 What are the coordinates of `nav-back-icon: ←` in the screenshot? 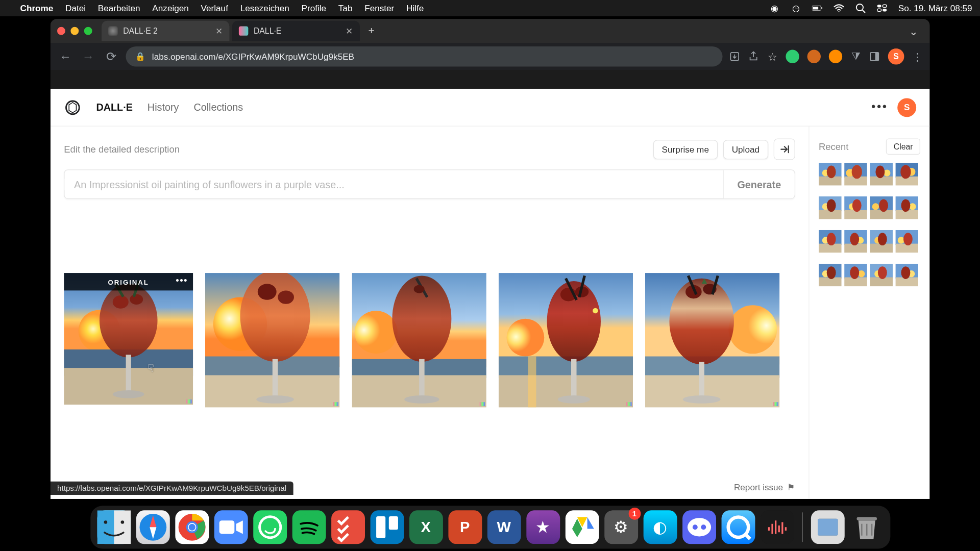 It's located at (65, 57).